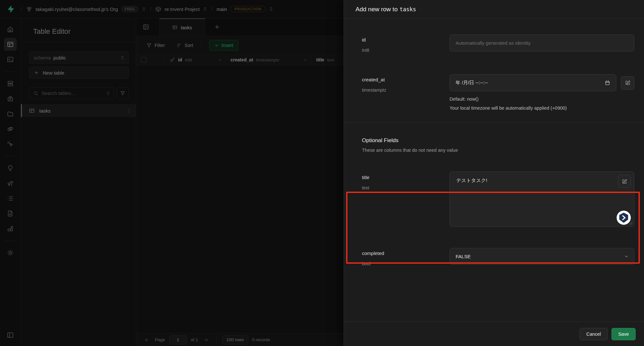  Describe the element at coordinates (146, 27) in the screenshot. I see `collapse-tables-sidebar-button` at that location.